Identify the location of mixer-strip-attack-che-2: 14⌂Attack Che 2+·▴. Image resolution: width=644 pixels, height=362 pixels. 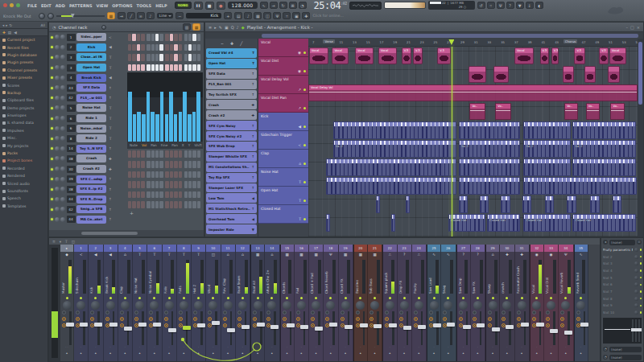
(272, 302).